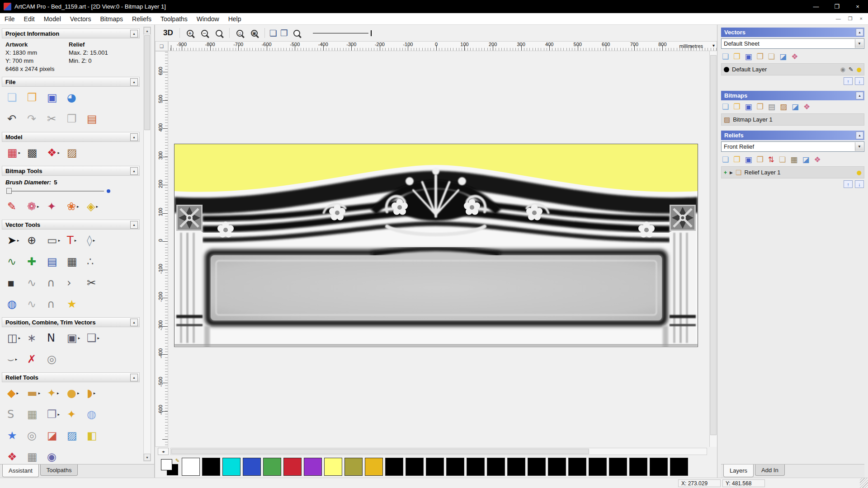  What do you see at coordinates (770, 470) in the screenshot?
I see `tab-addin: Add In` at bounding box center [770, 470].